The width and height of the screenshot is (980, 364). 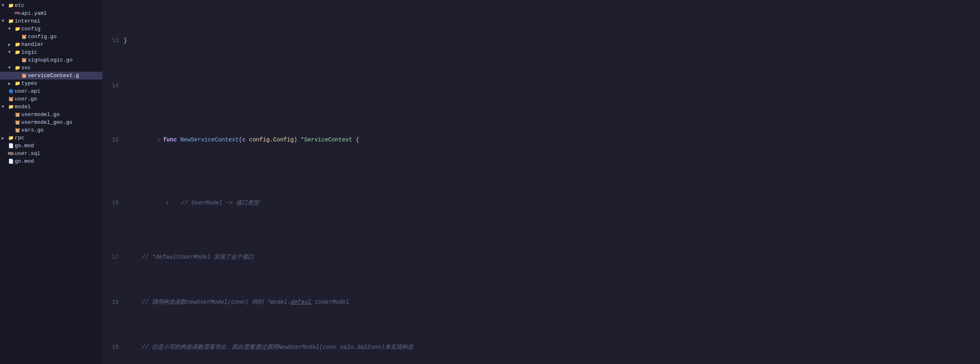 What do you see at coordinates (269, 347) in the screenshot?
I see `line19-content: // 但是小写的构造函数需要导出，因此需要通过调用NewUserModel(co…` at bounding box center [269, 347].